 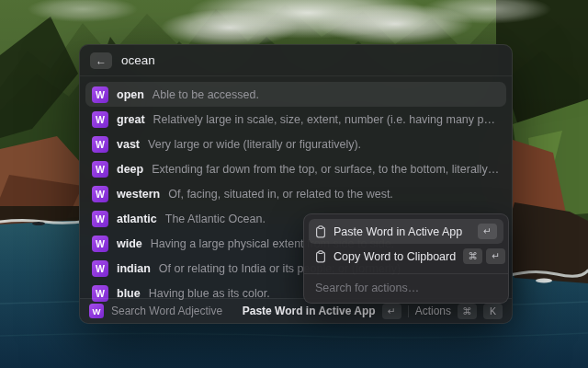 What do you see at coordinates (395, 257) in the screenshot?
I see `action-menu-item-label: Copy Word to Clipboard` at bounding box center [395, 257].